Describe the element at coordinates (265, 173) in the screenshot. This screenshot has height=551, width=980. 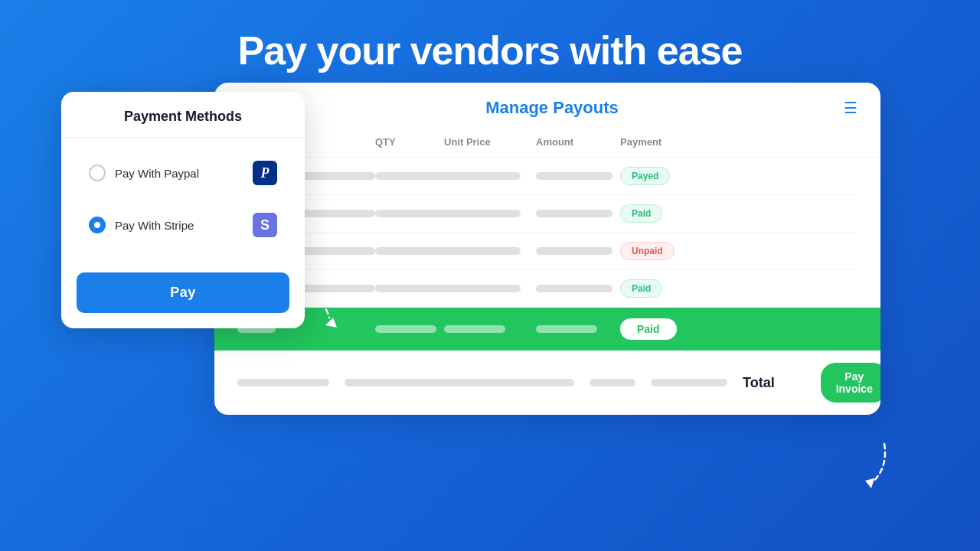
I see `paypal-icon: P` at that location.